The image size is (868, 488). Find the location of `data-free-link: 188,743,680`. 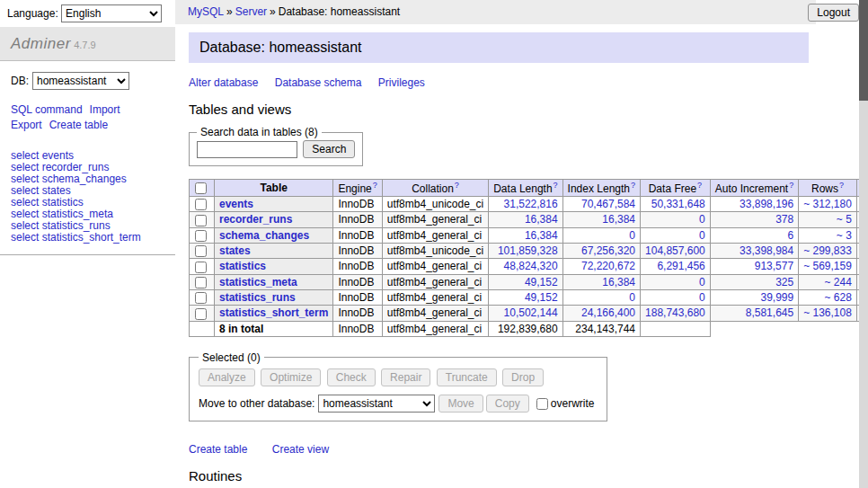

data-free-link: 188,743,680 is located at coordinates (676, 313).